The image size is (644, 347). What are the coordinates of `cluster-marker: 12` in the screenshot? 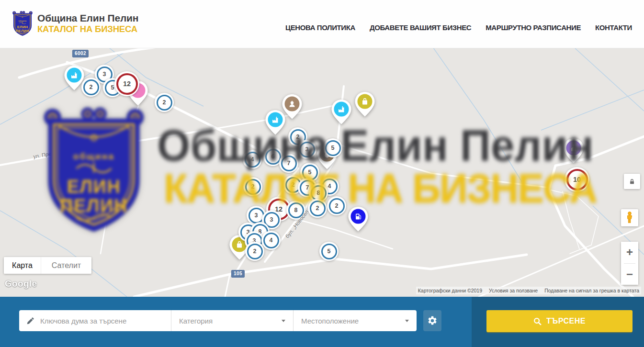 It's located at (127, 84).